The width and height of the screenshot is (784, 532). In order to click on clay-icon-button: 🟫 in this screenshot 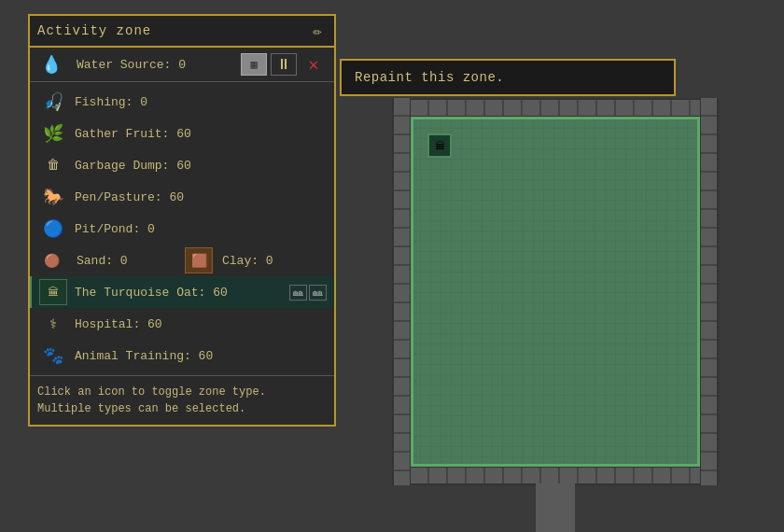, I will do `click(199, 260)`.